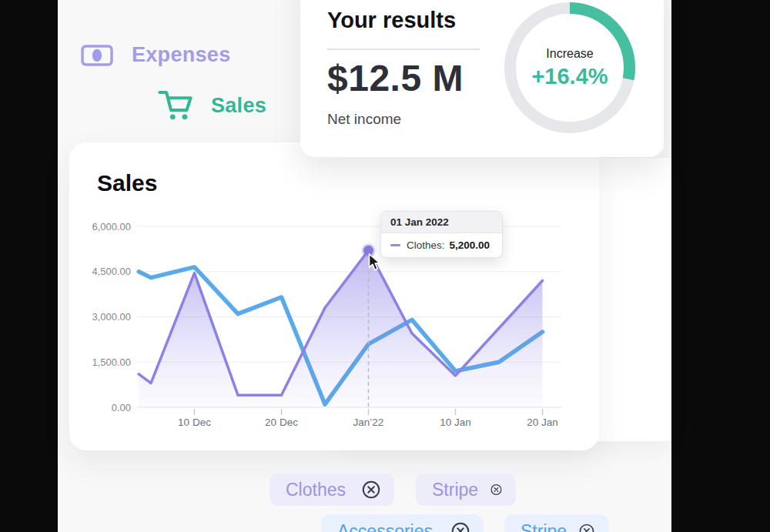 This screenshot has height=532, width=770. I want to click on donut-texts: Increase +16.4%, so click(570, 68).